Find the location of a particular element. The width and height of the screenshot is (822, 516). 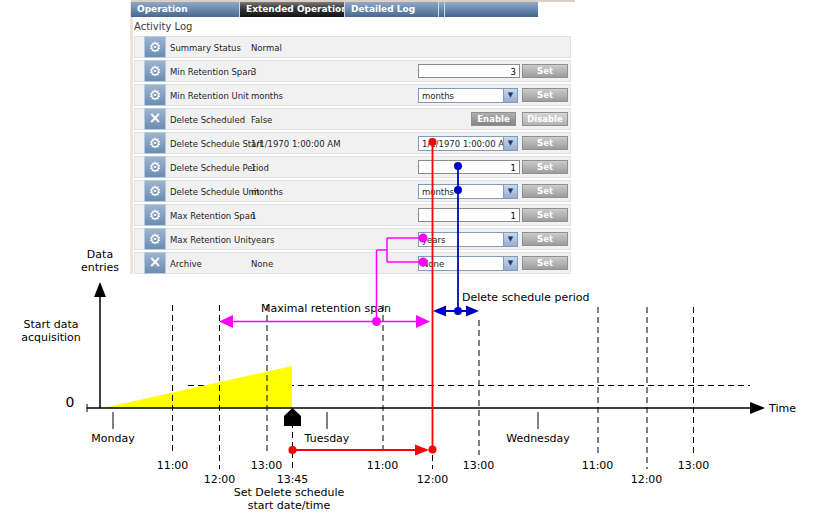

day-label-wednesday: Wednesday is located at coordinates (538, 438).